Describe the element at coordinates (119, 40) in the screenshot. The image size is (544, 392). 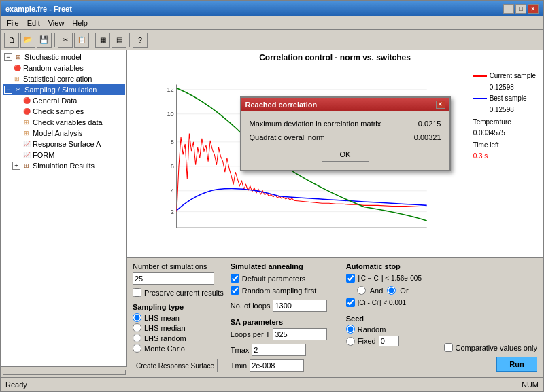
I see `tool-btn-7: ▤` at that location.